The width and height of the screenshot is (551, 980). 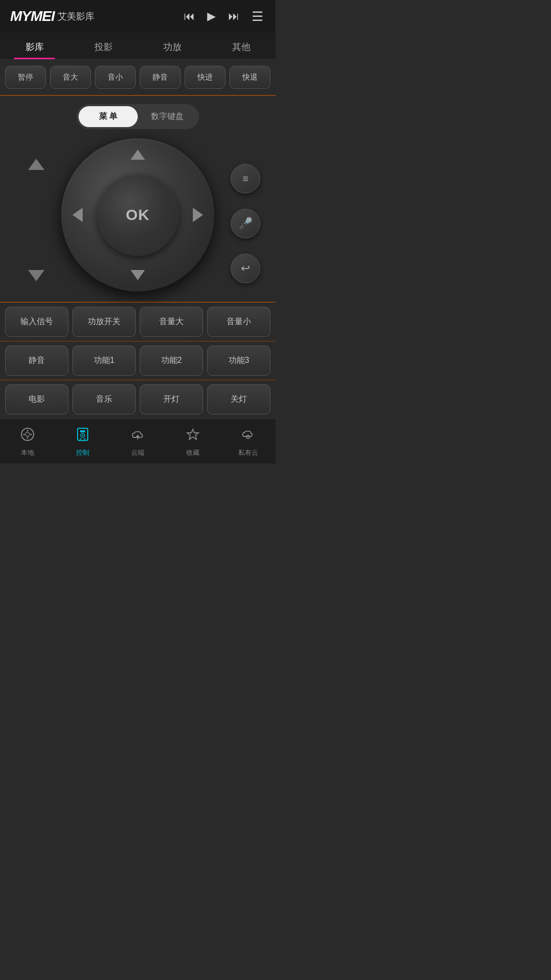 I want to click on dpad-up-button, so click(x=138, y=155).